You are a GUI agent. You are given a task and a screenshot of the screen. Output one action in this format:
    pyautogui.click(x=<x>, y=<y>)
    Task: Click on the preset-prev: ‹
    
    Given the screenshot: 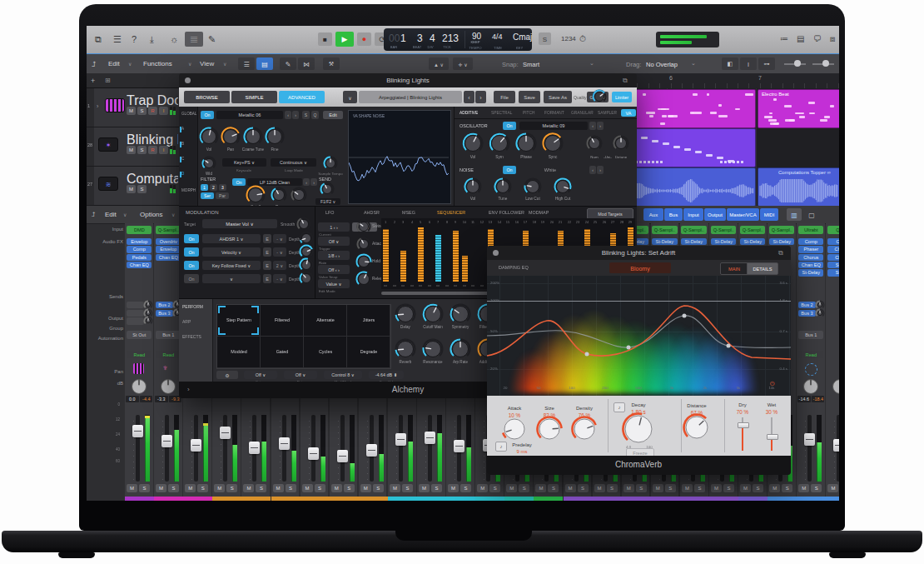 What is the action you would take?
    pyautogui.click(x=469, y=97)
    